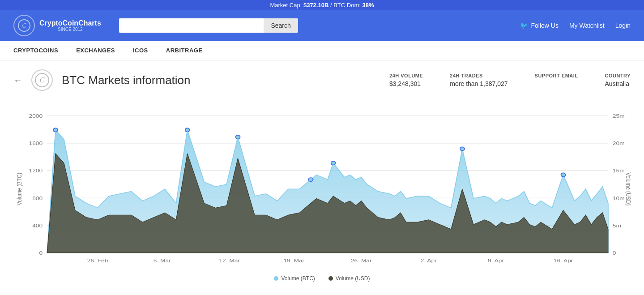 This screenshot has width=644, height=295. I want to click on stat-trades-value: more than 1,387,027, so click(479, 84).